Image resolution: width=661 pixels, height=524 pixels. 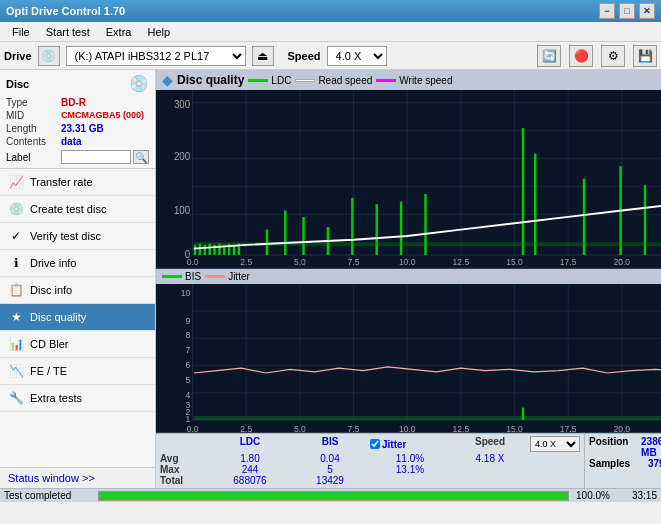 I want to click on stats-header-ldc: LDC, so click(x=250, y=444).